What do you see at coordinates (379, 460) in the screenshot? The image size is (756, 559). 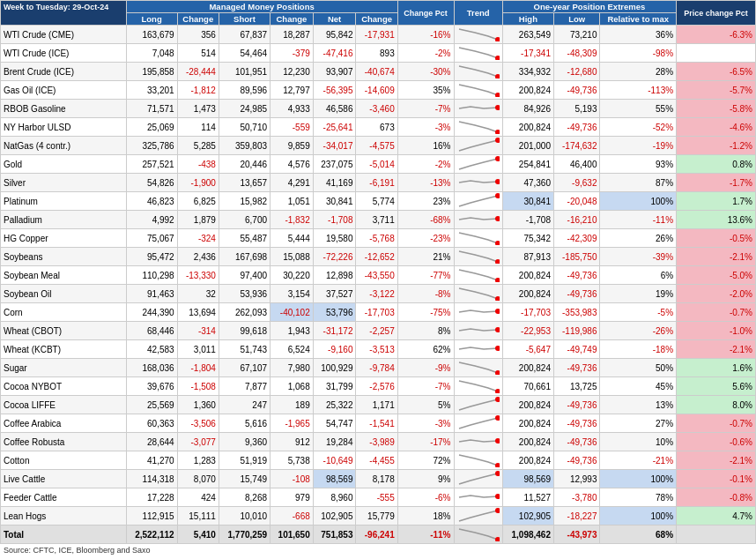 I see `table-row: Cotton41,2701,28351,9195,738-10,649-4,45…` at bounding box center [379, 460].